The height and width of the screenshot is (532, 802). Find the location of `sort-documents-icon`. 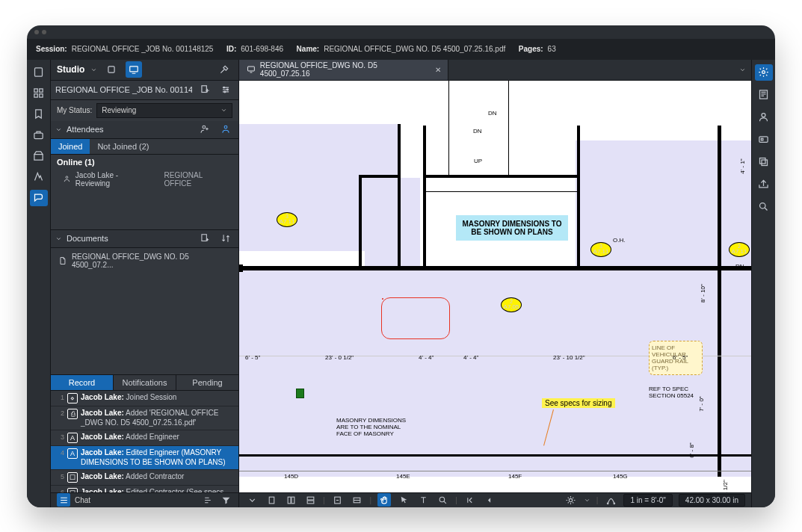

sort-documents-icon is located at coordinates (226, 238).